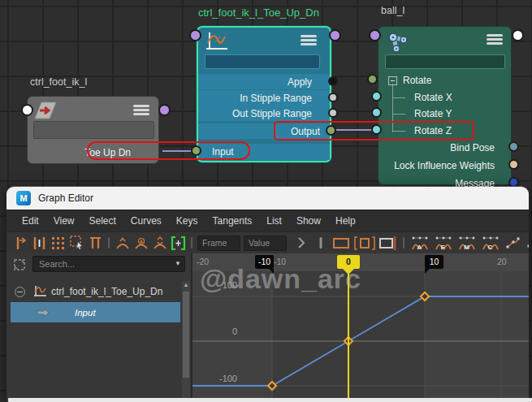 The height and width of the screenshot is (402, 532). I want to click on retime-tool-icon, so click(96, 244).